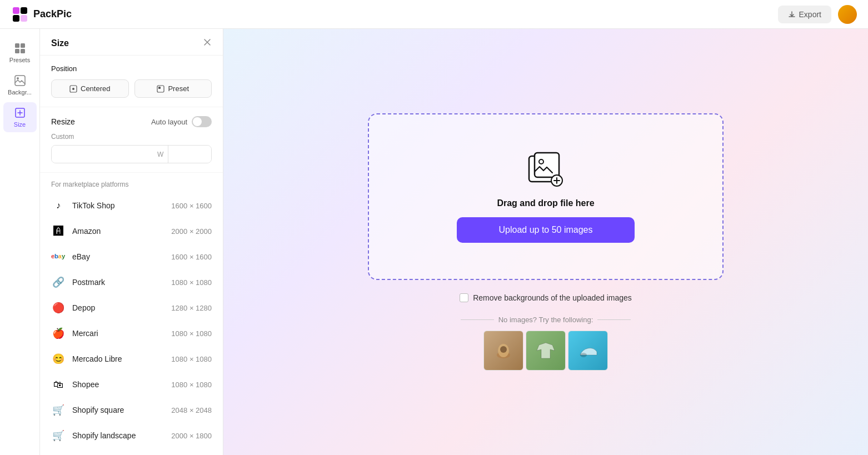  Describe the element at coordinates (20, 14) in the screenshot. I see `packpic-logo-icon` at that location.